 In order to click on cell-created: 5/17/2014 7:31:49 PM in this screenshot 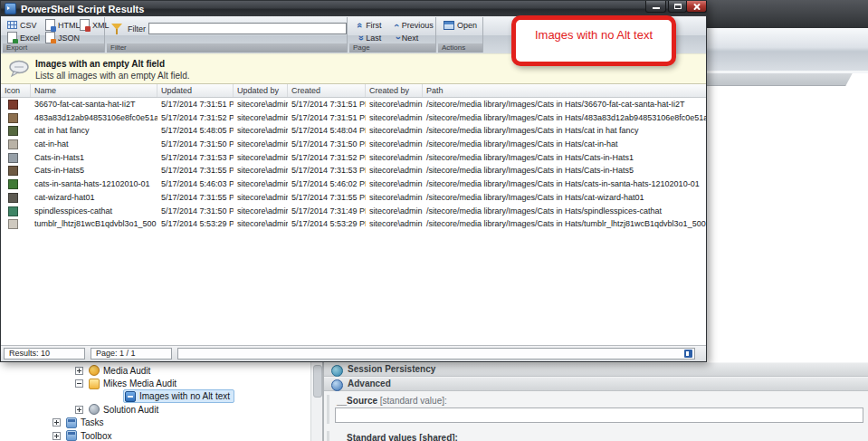, I will do `click(327, 212)`.